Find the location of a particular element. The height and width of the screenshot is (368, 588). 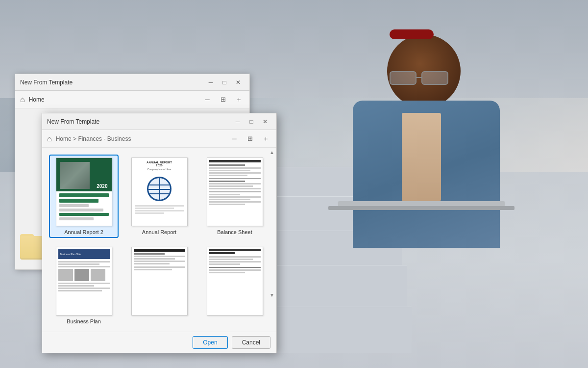

bg-titlebar-controls: ─ □ ✕ is located at coordinates (224, 82).